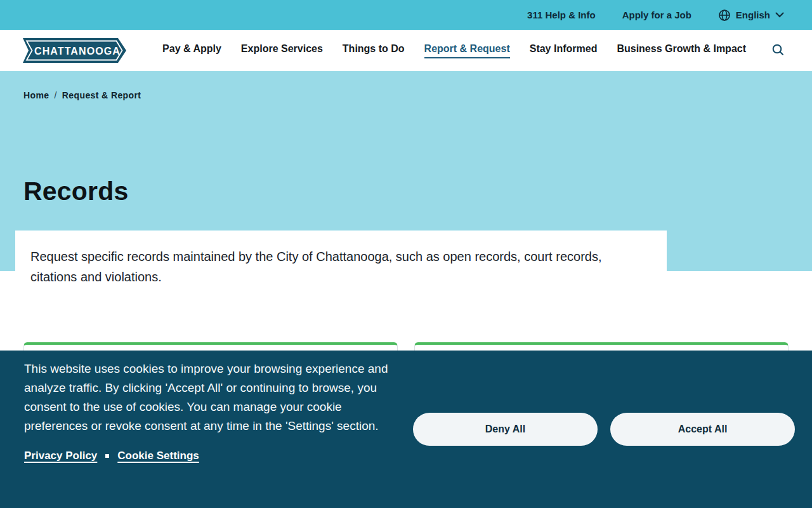  I want to click on intro-text: Request specific records maintained by t…, so click(325, 267).